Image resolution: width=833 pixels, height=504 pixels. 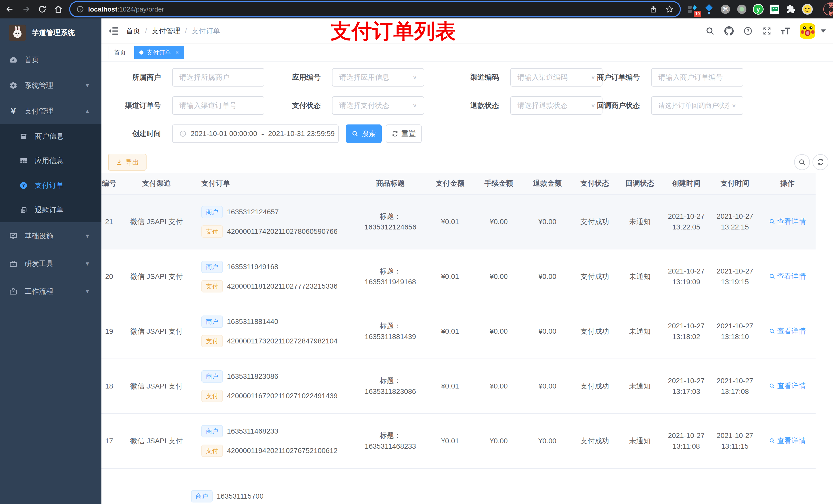 What do you see at coordinates (404, 134) in the screenshot?
I see `reset-button: 重置` at bounding box center [404, 134].